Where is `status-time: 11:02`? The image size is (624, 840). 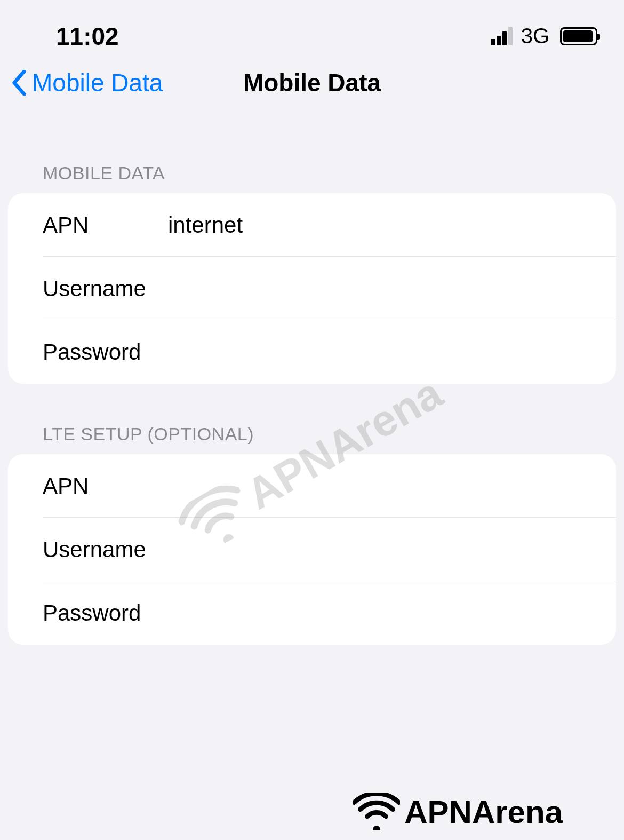 status-time: 11:02 is located at coordinates (87, 36).